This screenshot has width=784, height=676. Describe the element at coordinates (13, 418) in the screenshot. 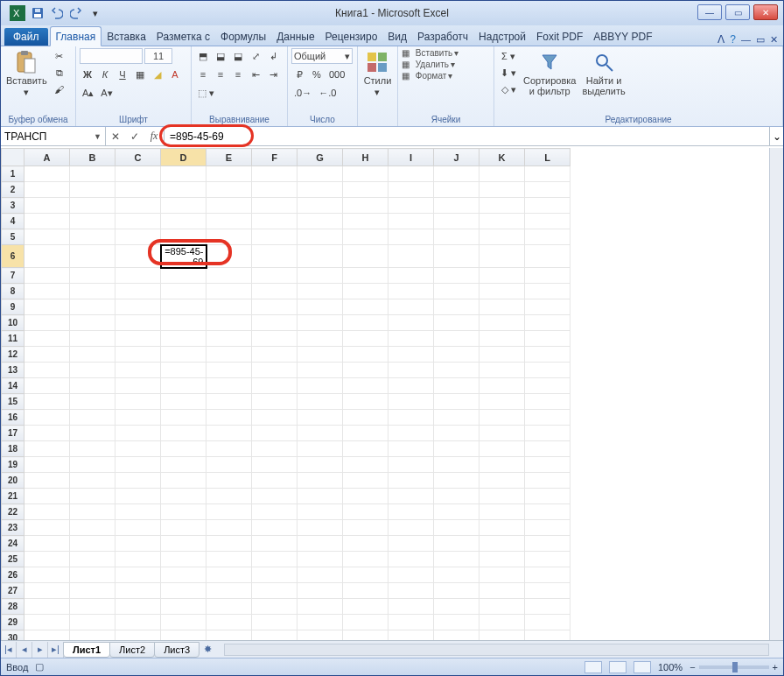

I see `row-header: 16` at that location.